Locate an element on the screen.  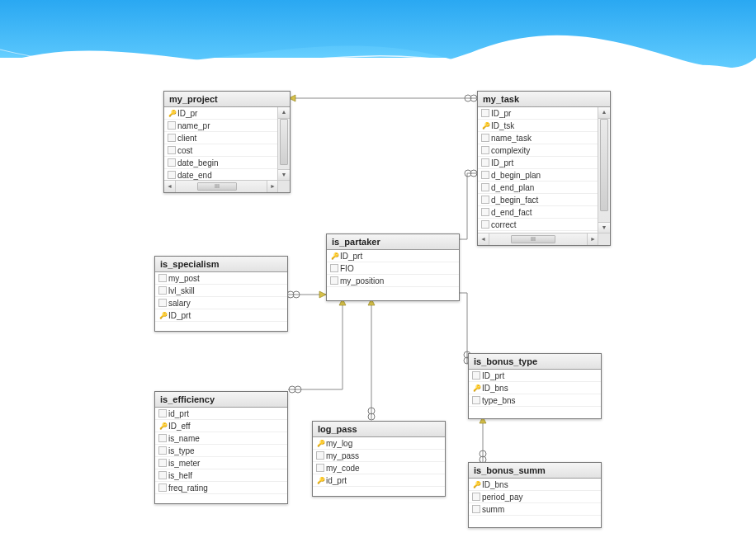
table-column-row: my_code is located at coordinates (379, 469).